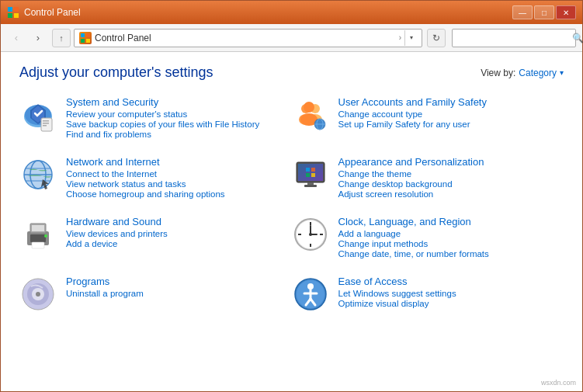 The height and width of the screenshot is (392, 583). What do you see at coordinates (452, 222) in the screenshot?
I see `clock-title: Clock, Language, and Region` at bounding box center [452, 222].